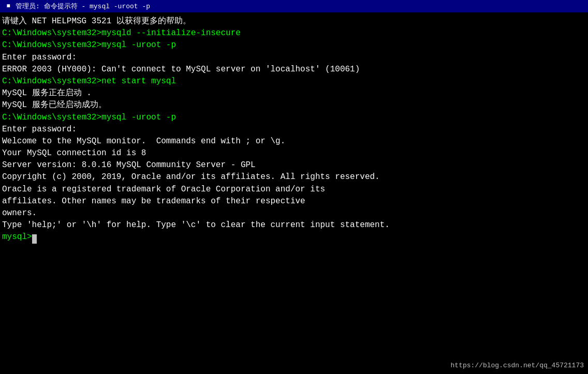 This screenshot has width=588, height=374. I want to click on terminal-line: affiliates. Other names may be trademark…, so click(294, 202).